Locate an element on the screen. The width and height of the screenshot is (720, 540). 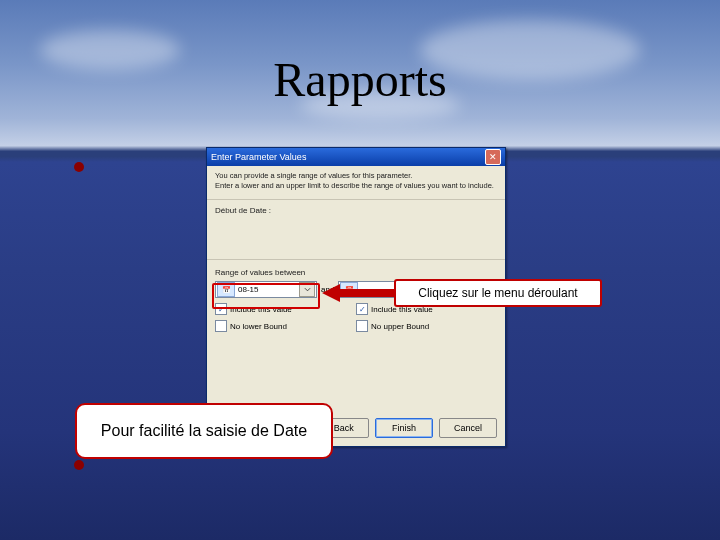
include-upper-checkbox: ✓ is located at coordinates (362, 309).